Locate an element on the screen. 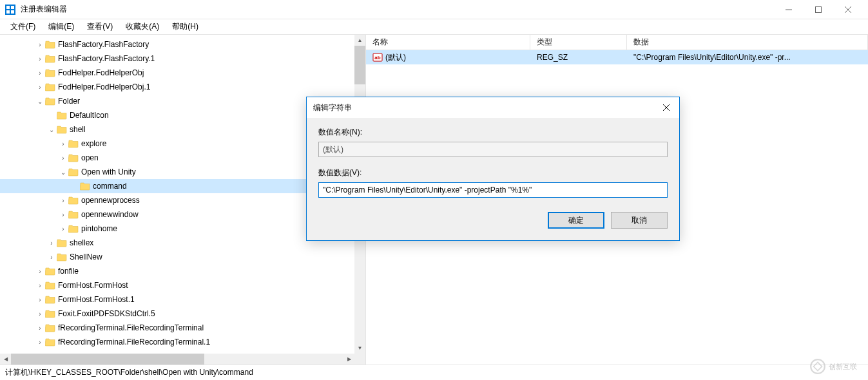 Image resolution: width=868 pixels, height=380 pixels. dialog-close-button is located at coordinates (666, 108).